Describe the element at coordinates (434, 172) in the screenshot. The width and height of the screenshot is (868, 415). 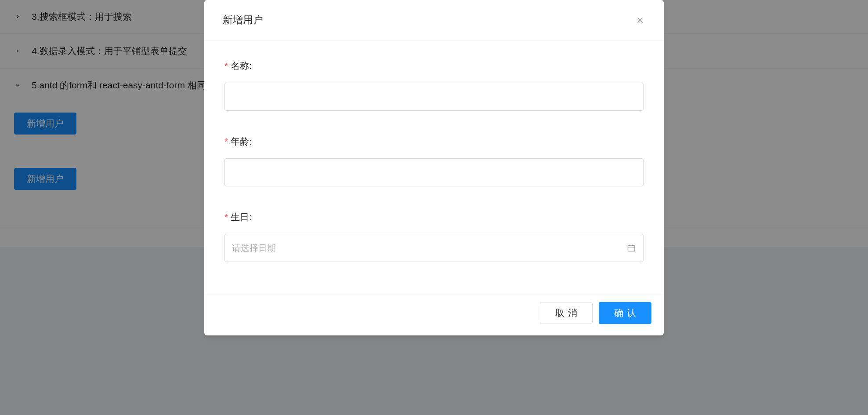
I see `age-input` at that location.